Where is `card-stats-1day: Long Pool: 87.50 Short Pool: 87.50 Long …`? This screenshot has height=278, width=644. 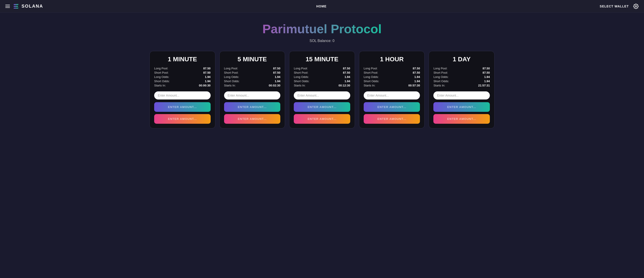 card-stats-1day: Long Pool: 87.50 Short Pool: 87.50 Long … is located at coordinates (462, 77).